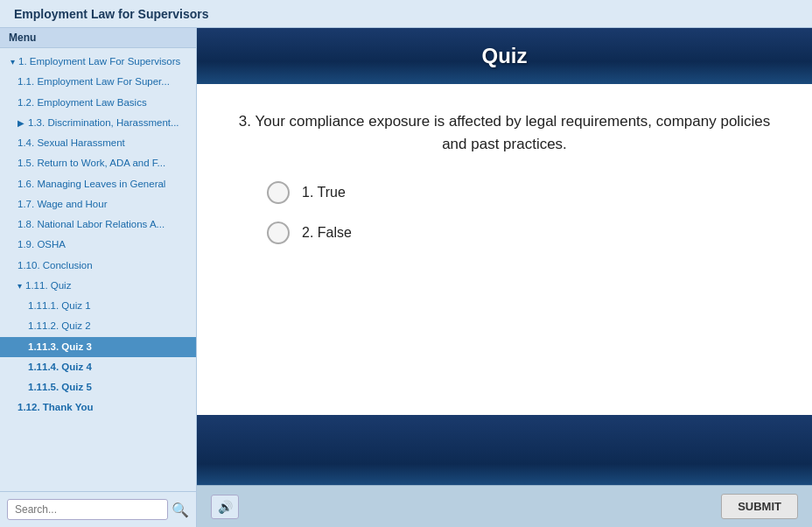 This screenshot has width=812, height=527. What do you see at coordinates (522, 233) in the screenshot?
I see `quiz-option-opt2: 2. False` at bounding box center [522, 233].